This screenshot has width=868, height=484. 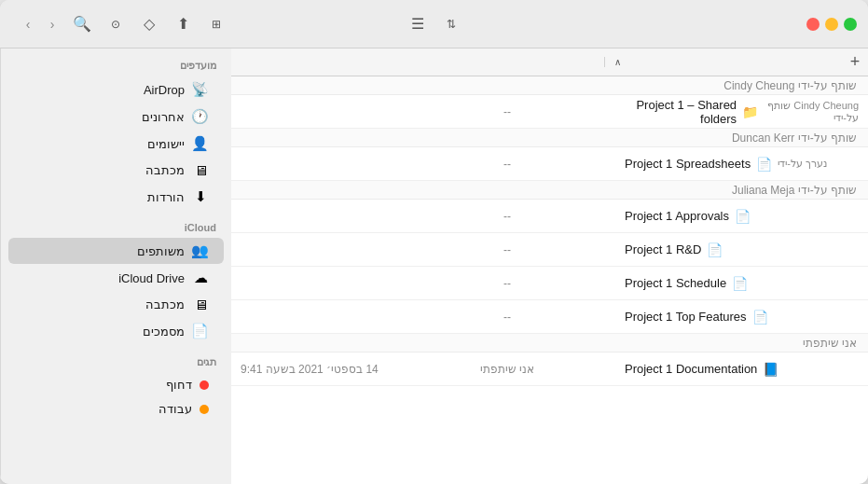 I want to click on tag-button: ◇, so click(x=149, y=24).